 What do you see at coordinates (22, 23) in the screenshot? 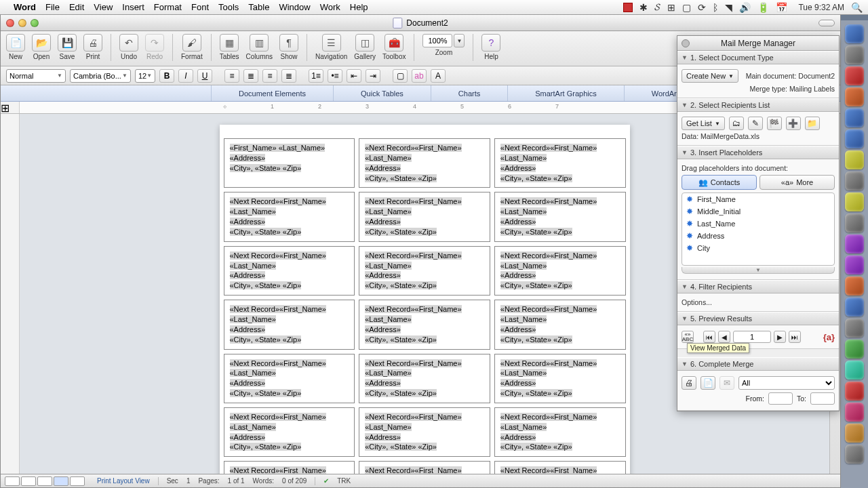
I see `window-minimize-button` at bounding box center [22, 23].